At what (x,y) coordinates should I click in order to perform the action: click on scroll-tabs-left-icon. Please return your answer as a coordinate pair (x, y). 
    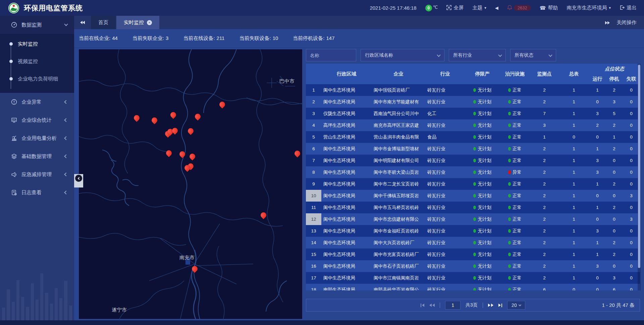
    Looking at the image, I should click on (83, 22).